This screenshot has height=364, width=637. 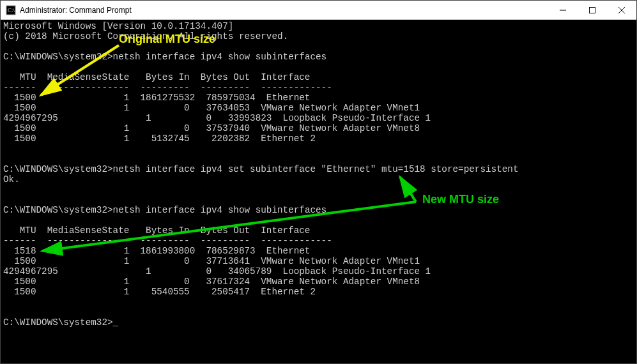 I want to click on command-2-result: Ok., so click(x=12, y=179).